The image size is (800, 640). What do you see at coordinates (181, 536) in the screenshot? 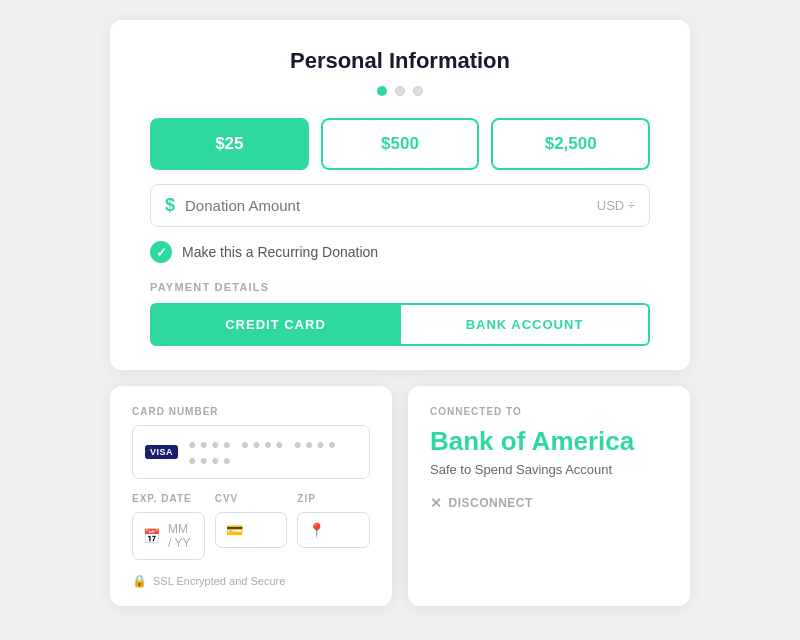
I see `exp-placeholder: MM / YY` at bounding box center [181, 536].